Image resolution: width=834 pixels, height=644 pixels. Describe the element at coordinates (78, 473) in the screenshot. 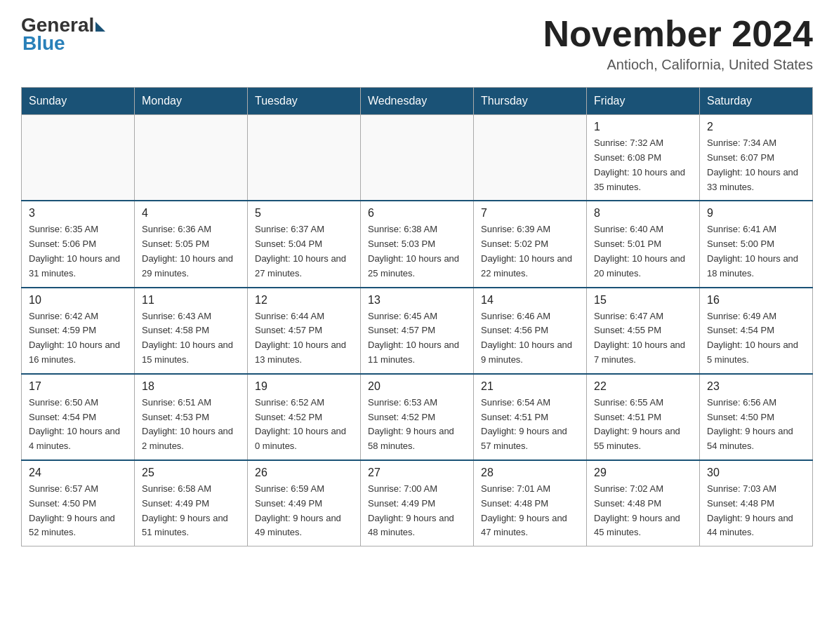

I see `day-number: 24` at that location.